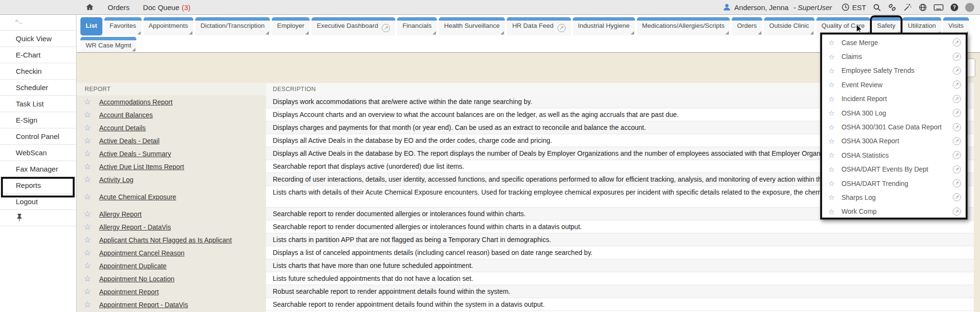 Image resolution: width=980 pixels, height=312 pixels. What do you see at coordinates (38, 71) in the screenshot?
I see `sidebar-item: Checkin` at bounding box center [38, 71].